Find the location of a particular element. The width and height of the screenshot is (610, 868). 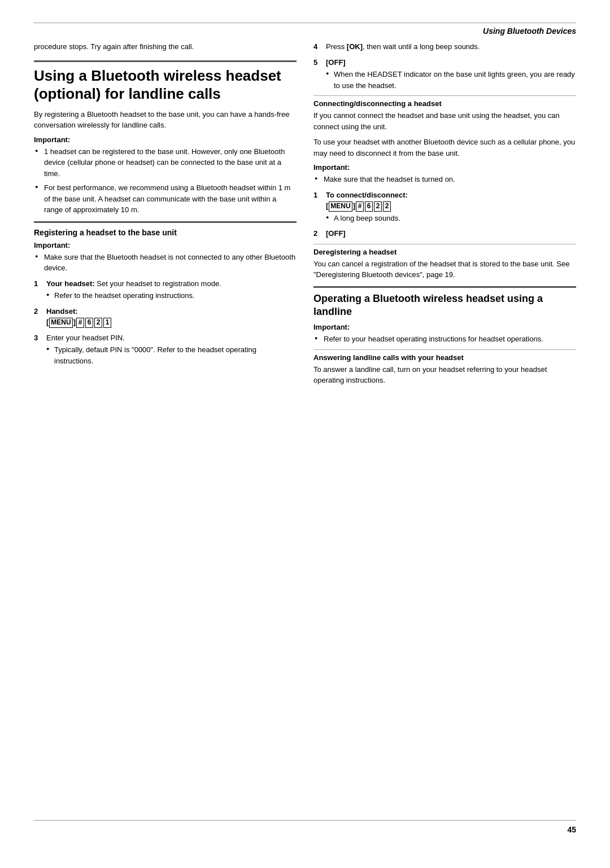

page-header-title: Using Bluetooth Devices is located at coordinates (530, 31).